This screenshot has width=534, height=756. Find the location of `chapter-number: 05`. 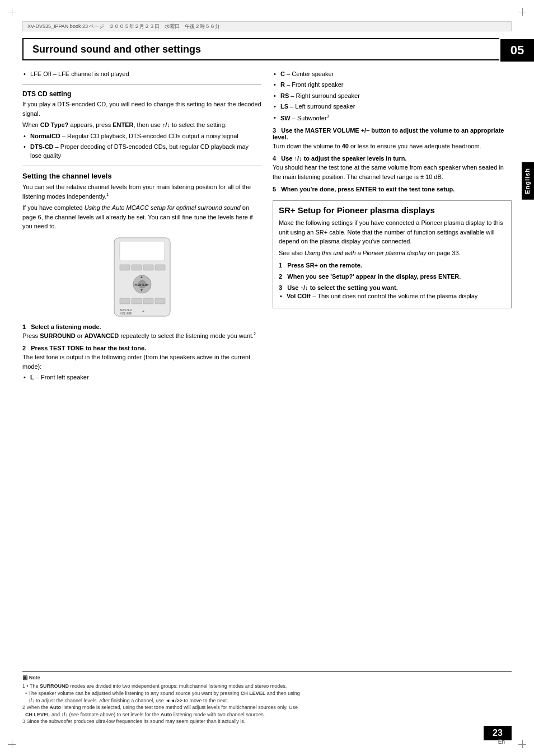

chapter-number: 05 is located at coordinates (517, 50).